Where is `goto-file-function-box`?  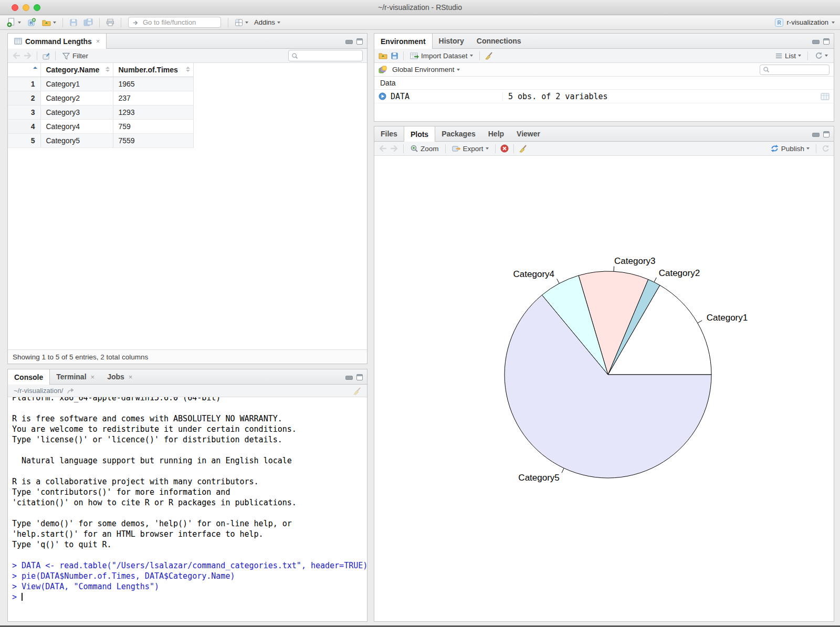
goto-file-function-box is located at coordinates (174, 22).